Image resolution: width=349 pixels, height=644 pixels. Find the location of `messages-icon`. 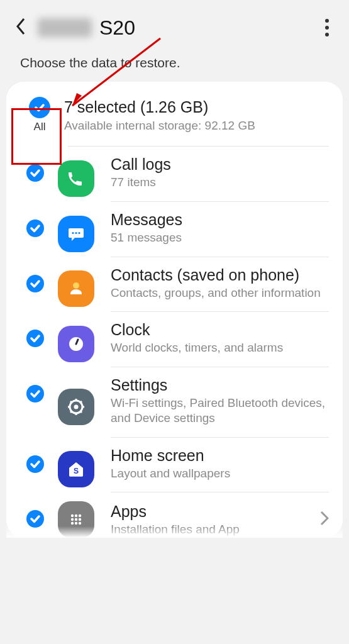

messages-icon is located at coordinates (76, 234).